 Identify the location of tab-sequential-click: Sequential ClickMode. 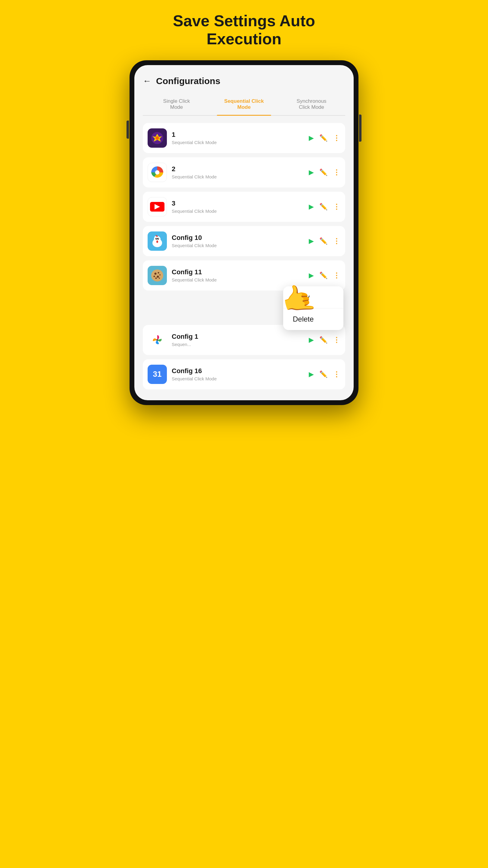
(244, 105).